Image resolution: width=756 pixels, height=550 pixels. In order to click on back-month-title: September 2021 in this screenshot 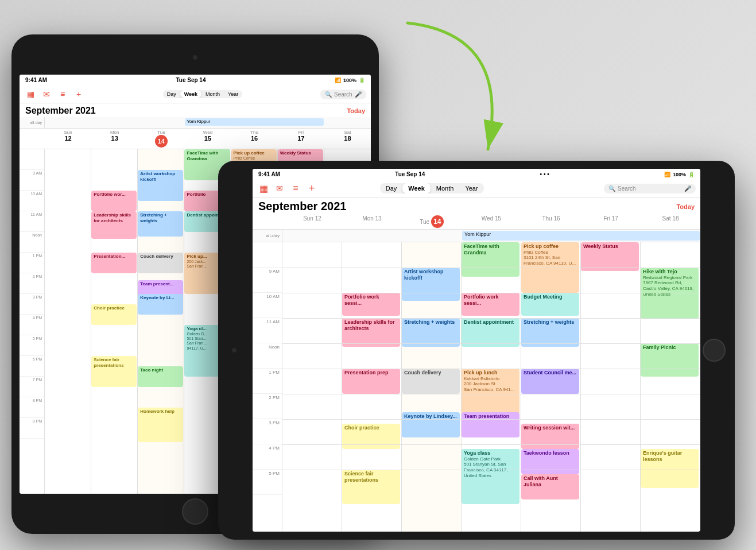, I will do `click(61, 111)`.